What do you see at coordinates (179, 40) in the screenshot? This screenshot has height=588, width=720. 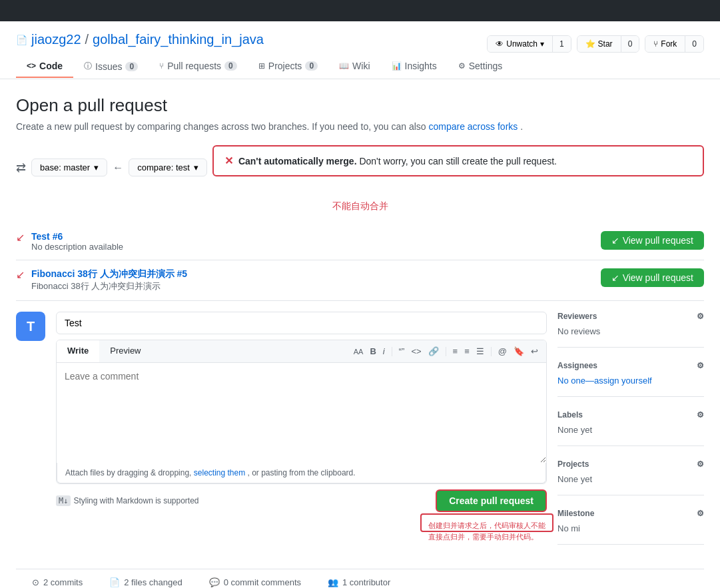 I see `repo-name-link: golbal_fairy_thinking_in_java` at bounding box center [179, 40].